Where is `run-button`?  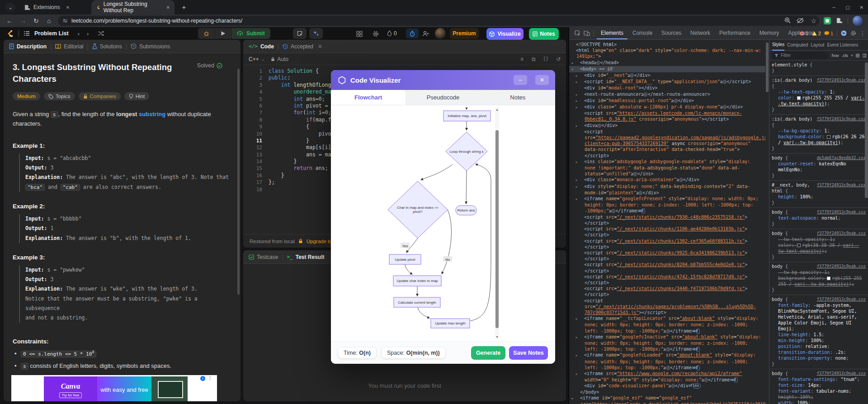
run-button is located at coordinates (223, 33).